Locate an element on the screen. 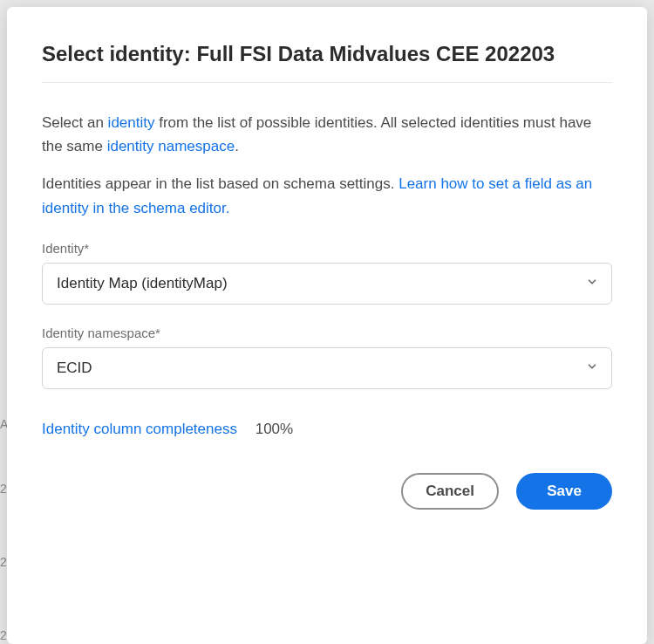  identity-select: Identity Map (identityMap) is located at coordinates (327, 284).